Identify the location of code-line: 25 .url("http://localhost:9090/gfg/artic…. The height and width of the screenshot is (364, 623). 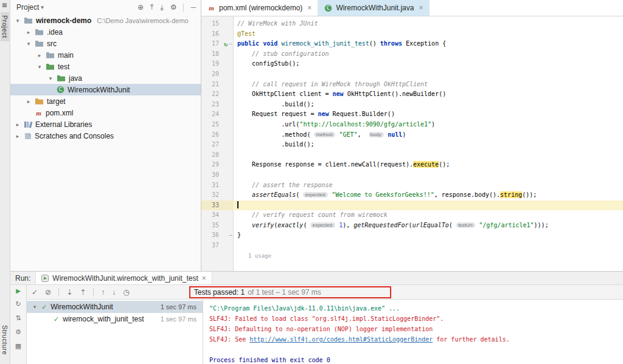
(412, 125).